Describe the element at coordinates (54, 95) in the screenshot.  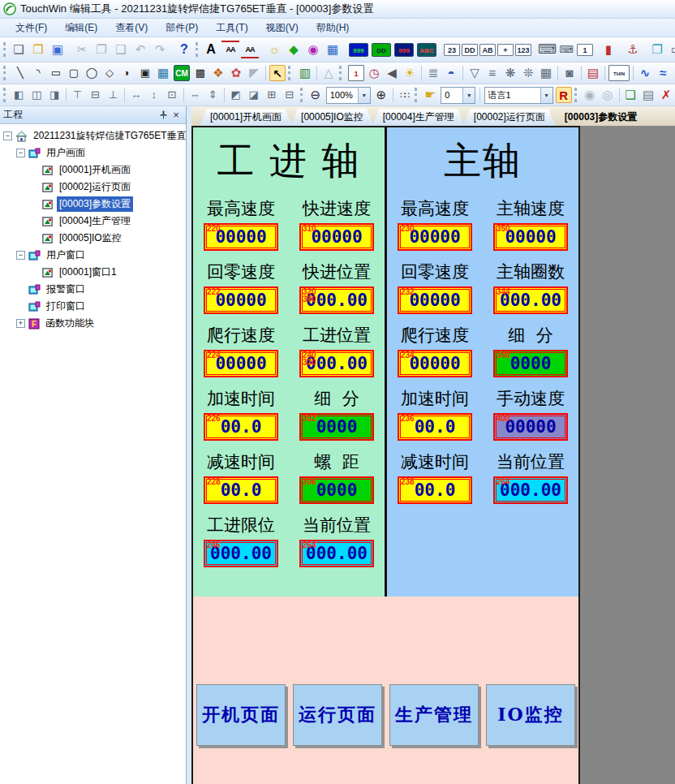
I see `align-right-icon: ◨` at that location.